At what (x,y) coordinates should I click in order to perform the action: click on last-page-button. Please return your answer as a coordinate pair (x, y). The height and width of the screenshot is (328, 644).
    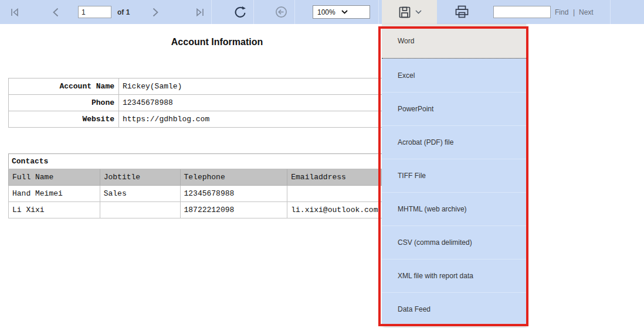
    Looking at the image, I should click on (200, 12).